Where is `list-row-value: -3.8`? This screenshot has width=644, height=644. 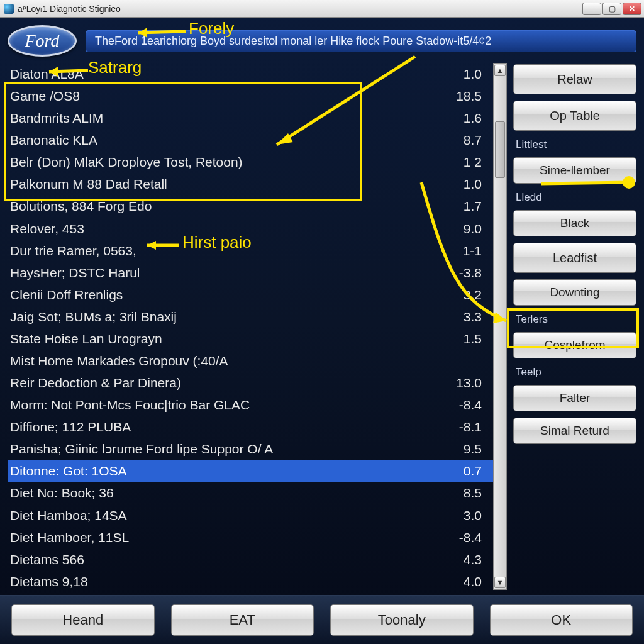 list-row-value: -3.8 is located at coordinates (462, 273).